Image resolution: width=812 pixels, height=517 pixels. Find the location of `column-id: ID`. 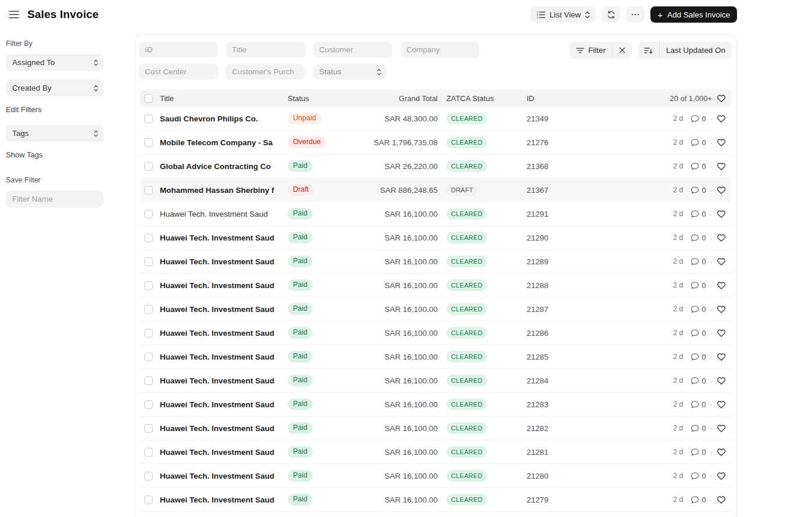

column-id: ID is located at coordinates (577, 99).